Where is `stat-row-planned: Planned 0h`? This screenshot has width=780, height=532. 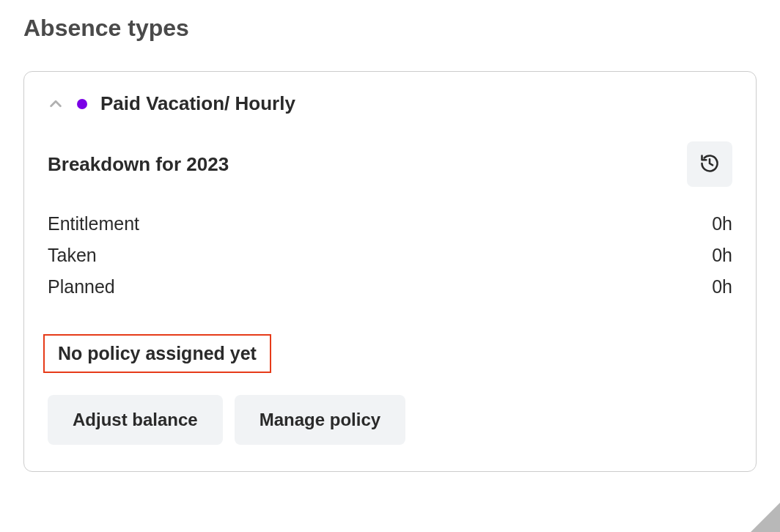
stat-row-planned: Planned 0h is located at coordinates (390, 287).